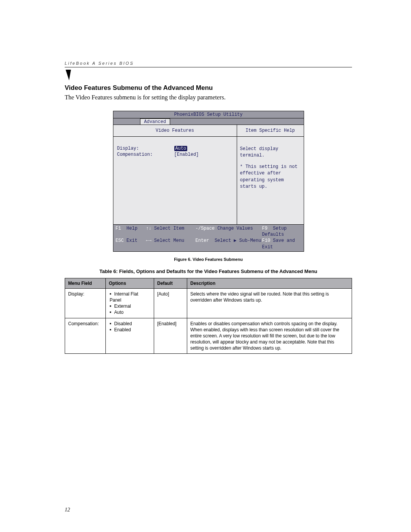 This screenshot has width=411, height=532. Describe the element at coordinates (85, 283) in the screenshot. I see `th-menu-field: Menu Field` at that location.